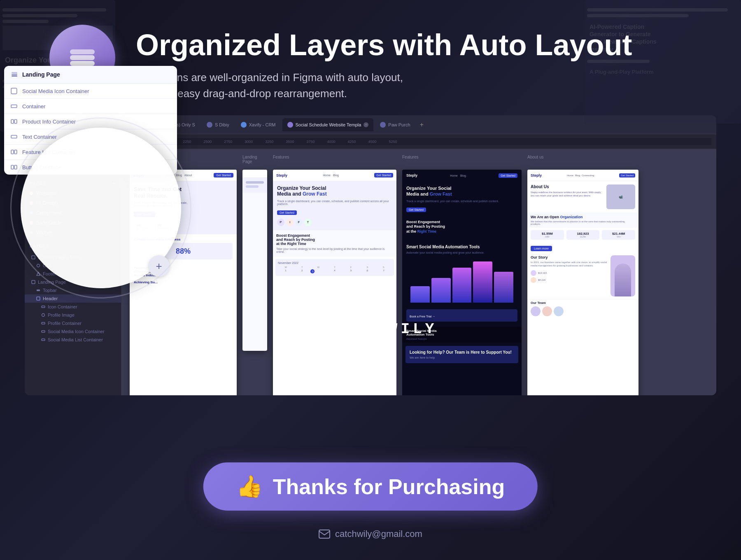 This screenshot has width=741, height=560. I want to click on email-icon, so click(324, 534).